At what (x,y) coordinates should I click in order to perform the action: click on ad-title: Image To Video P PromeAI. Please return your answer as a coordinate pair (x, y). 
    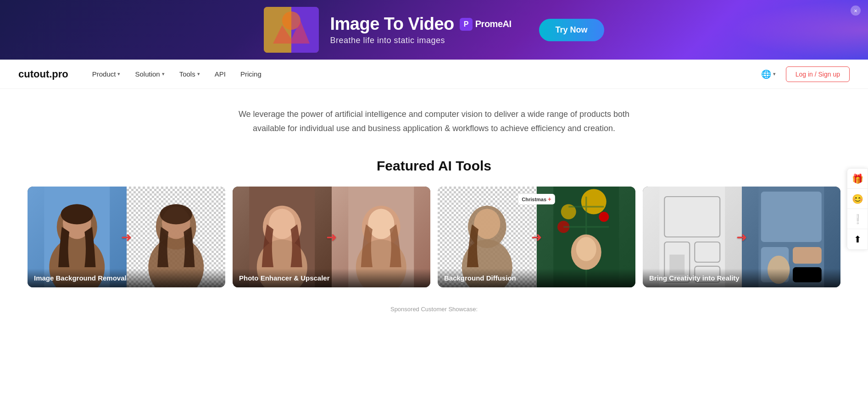
    Looking at the image, I should click on (420, 24).